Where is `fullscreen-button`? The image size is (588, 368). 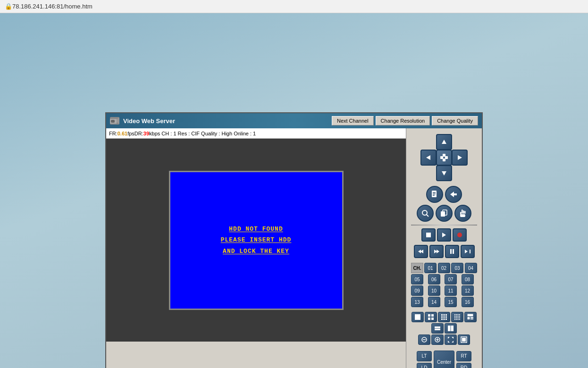 fullscreen-button is located at coordinates (464, 340).